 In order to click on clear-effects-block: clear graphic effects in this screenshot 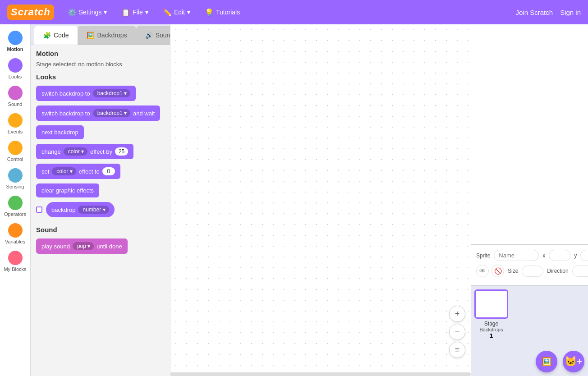, I will do `click(68, 190)`.